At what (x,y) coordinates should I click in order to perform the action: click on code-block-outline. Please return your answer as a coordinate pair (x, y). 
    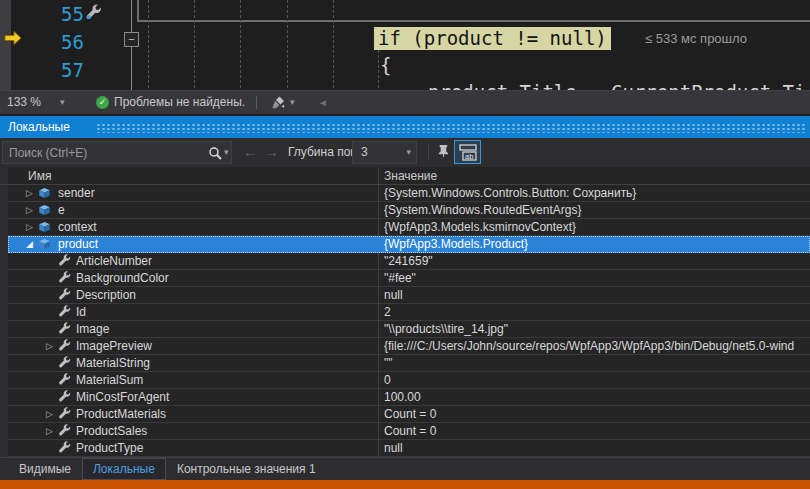
    Looking at the image, I should click on (474, 11).